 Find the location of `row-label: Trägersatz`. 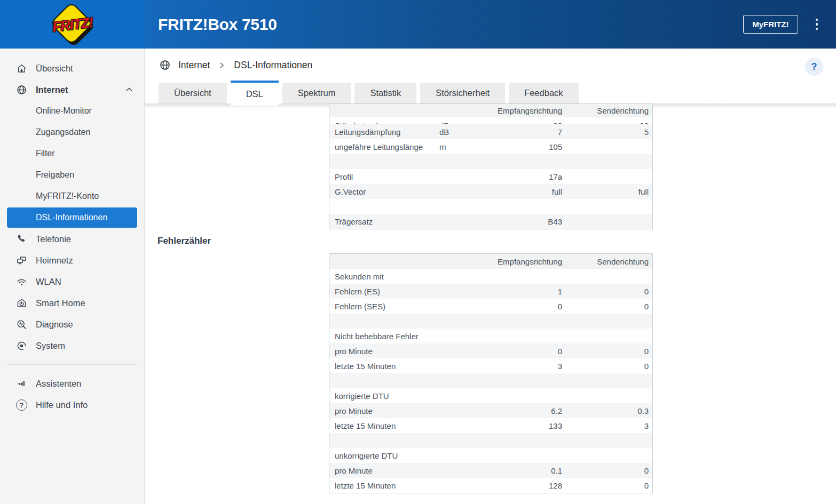

row-label: Trägersatz is located at coordinates (384, 222).